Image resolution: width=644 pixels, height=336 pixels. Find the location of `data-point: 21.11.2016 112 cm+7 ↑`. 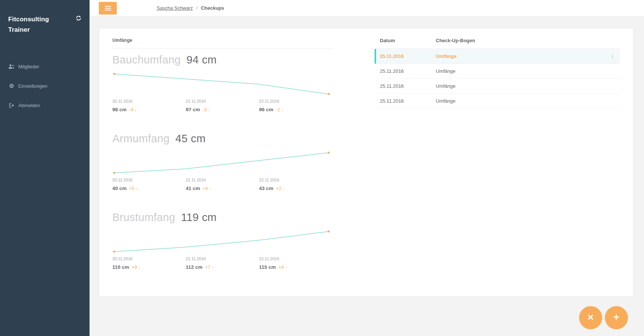

data-point: 21.11.2016 112 cm+7 ↑ is located at coordinates (222, 263).